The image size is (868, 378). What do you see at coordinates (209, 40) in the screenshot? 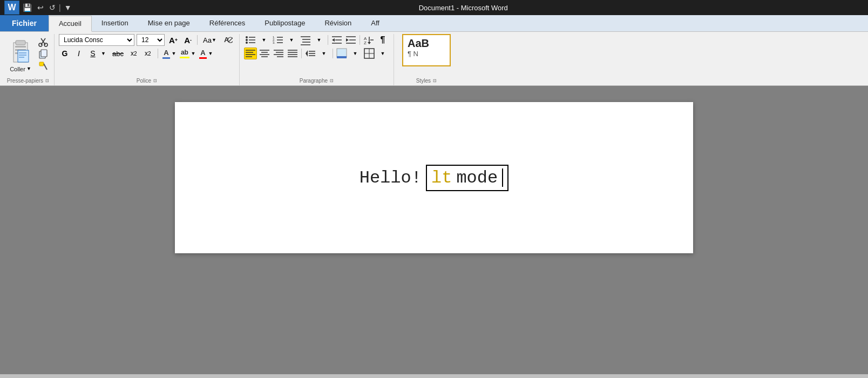
I see `change-case-button: Aa▼` at bounding box center [209, 40].